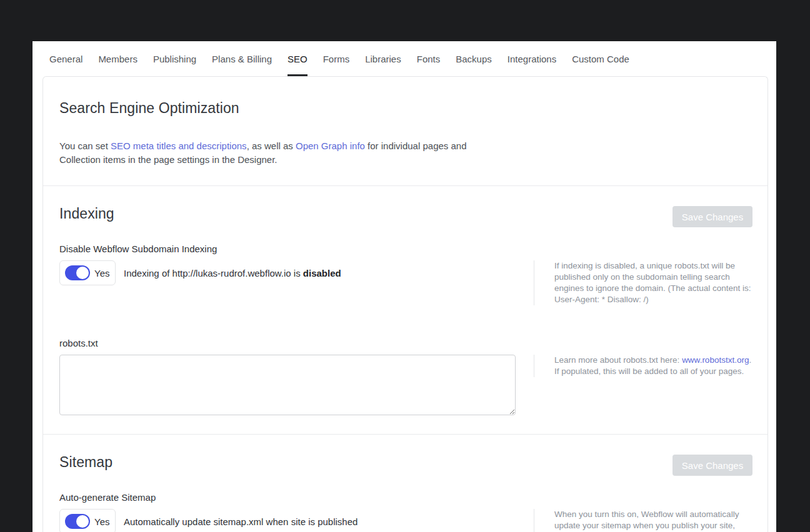 The image size is (810, 532). What do you see at coordinates (88, 521) in the screenshot?
I see `auto-generate-sitemap-toggle: Yes` at bounding box center [88, 521].